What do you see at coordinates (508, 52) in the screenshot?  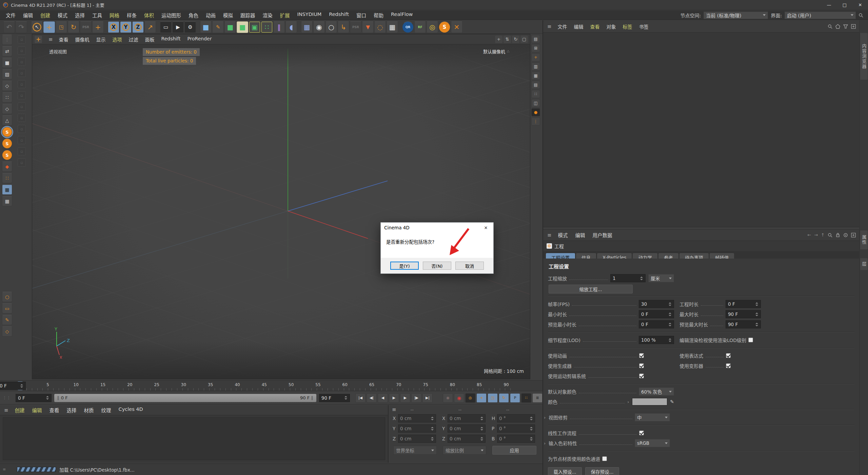 I see `camera-settings-icon: ∴` at bounding box center [508, 52].